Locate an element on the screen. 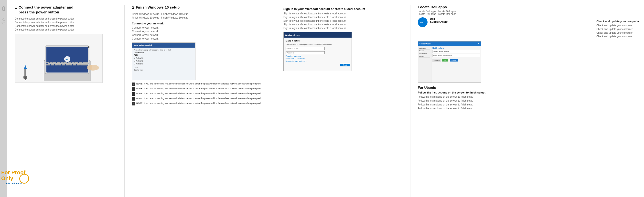 Image resolution: width=644 pixels, height=197 pixels. section1-sub-line1: Connect the power adapter and press the … is located at coordinates (67, 18).